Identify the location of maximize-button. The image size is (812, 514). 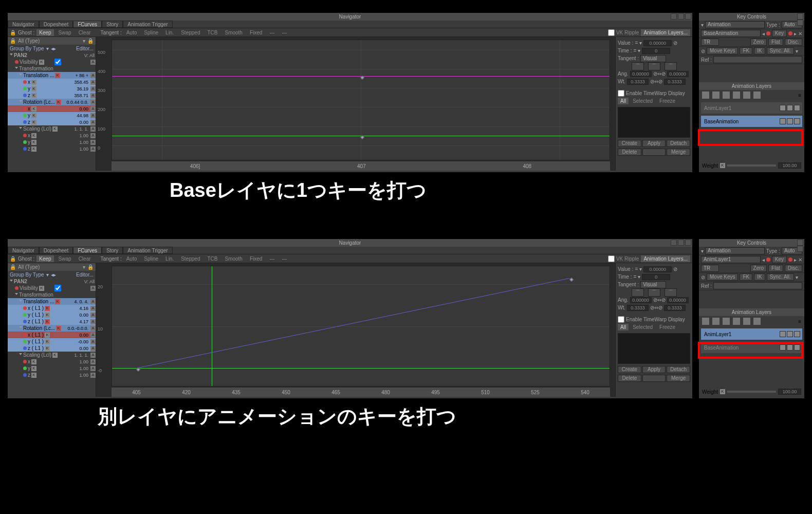
(681, 243).